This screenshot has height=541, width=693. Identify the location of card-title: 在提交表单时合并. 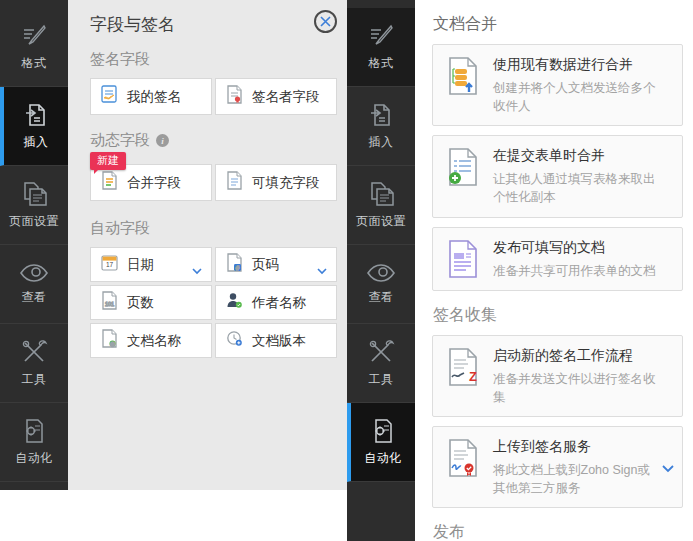
(583, 156).